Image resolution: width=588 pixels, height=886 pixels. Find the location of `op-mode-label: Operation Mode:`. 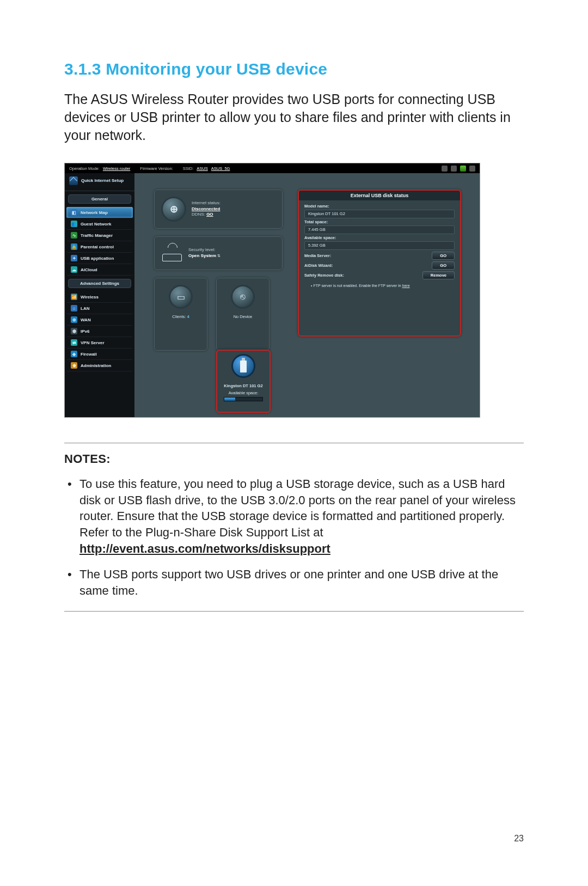

op-mode-label: Operation Mode: is located at coordinates (84, 169).